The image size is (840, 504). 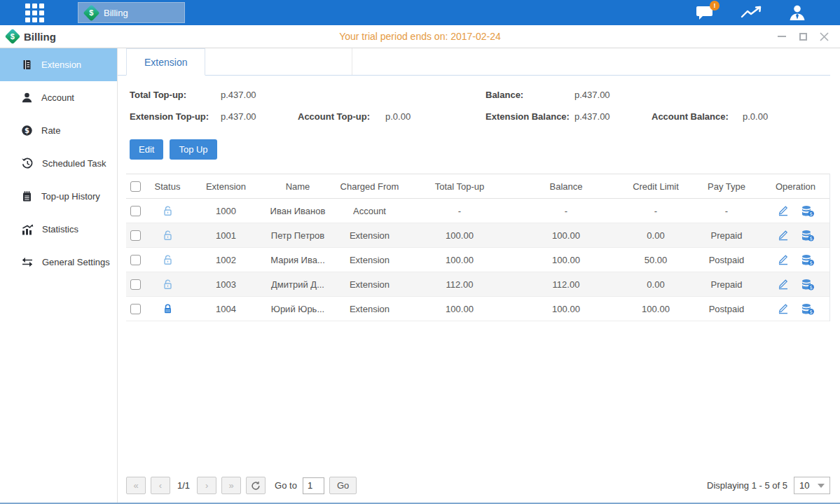 What do you see at coordinates (259, 116) in the screenshot?
I see `extension-topup-value: p.437.00` at bounding box center [259, 116].